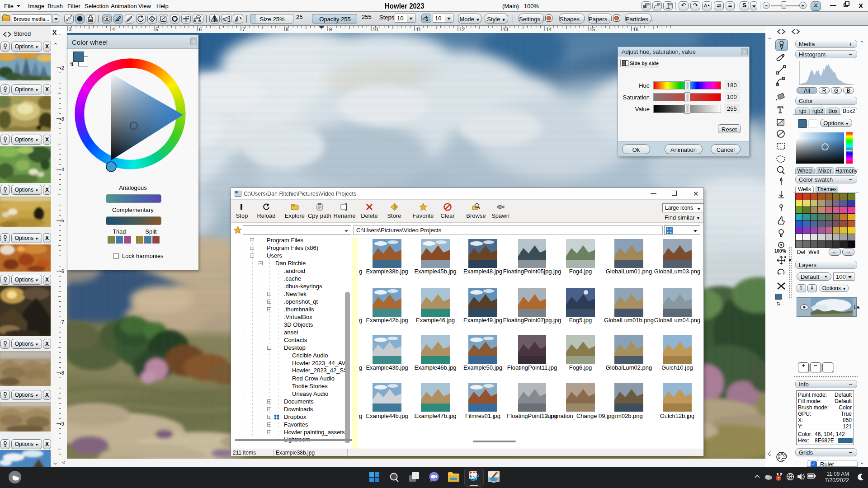 The image size is (868, 488). I want to click on svg-text: 4, so click(113, 29).